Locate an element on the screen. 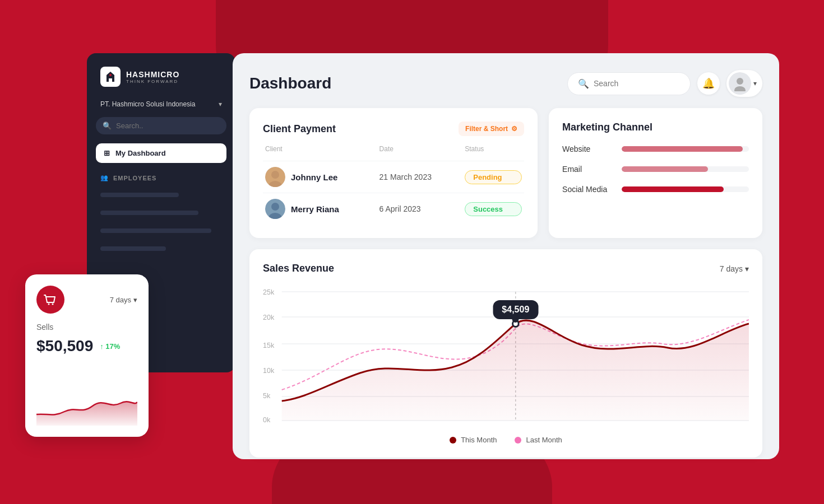 The height and width of the screenshot is (504, 824). top-bar: Dashboard 🔍 🔔 ▾ is located at coordinates (506, 83).